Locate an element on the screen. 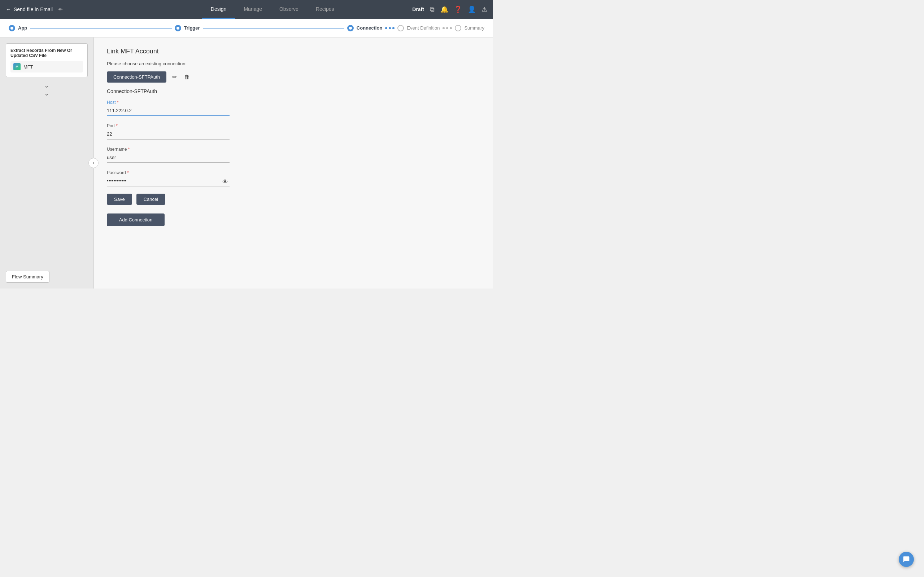 Image resolution: width=924 pixels, height=577 pixels. external-link-icon: ⧉ is located at coordinates (432, 10).